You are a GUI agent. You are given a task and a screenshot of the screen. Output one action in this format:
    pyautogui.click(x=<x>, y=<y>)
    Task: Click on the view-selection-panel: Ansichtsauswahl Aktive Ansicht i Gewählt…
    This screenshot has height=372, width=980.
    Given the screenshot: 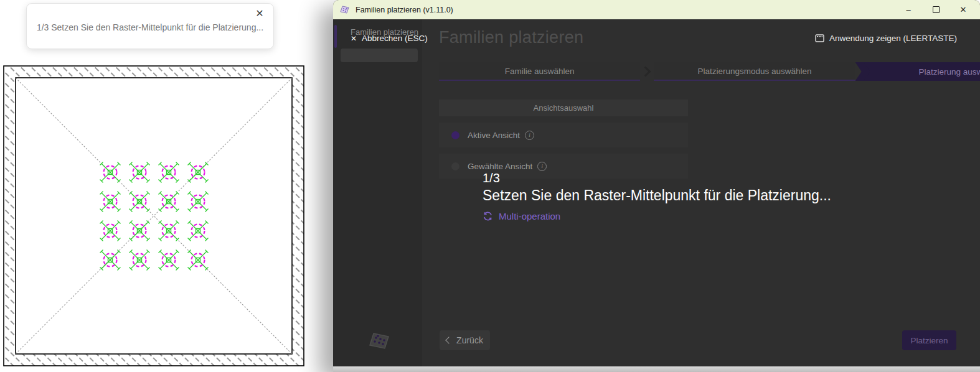 What is the action you would take?
    pyautogui.click(x=563, y=139)
    